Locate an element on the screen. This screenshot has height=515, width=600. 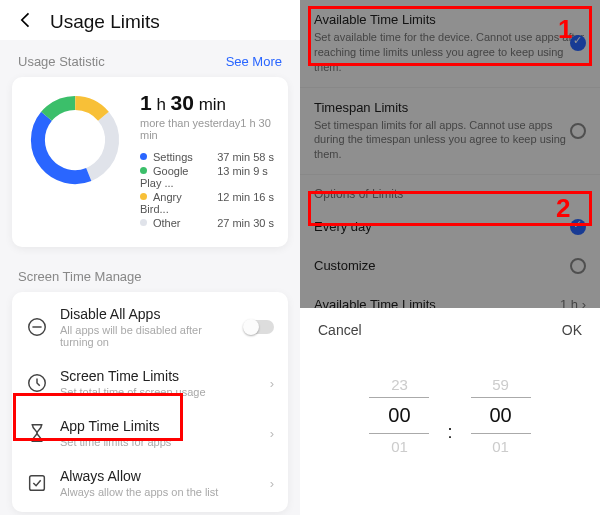
legend-item: Other is located at coordinates (174, 223).